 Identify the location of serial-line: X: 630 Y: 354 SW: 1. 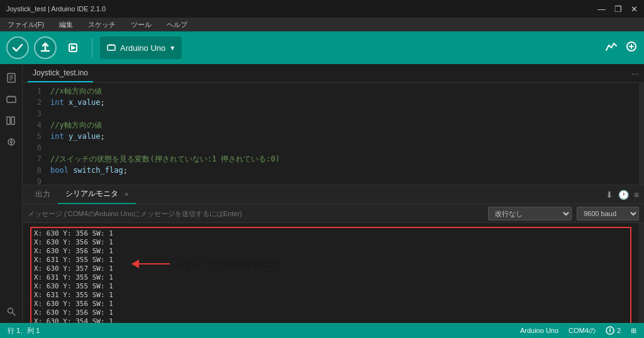
(331, 320).